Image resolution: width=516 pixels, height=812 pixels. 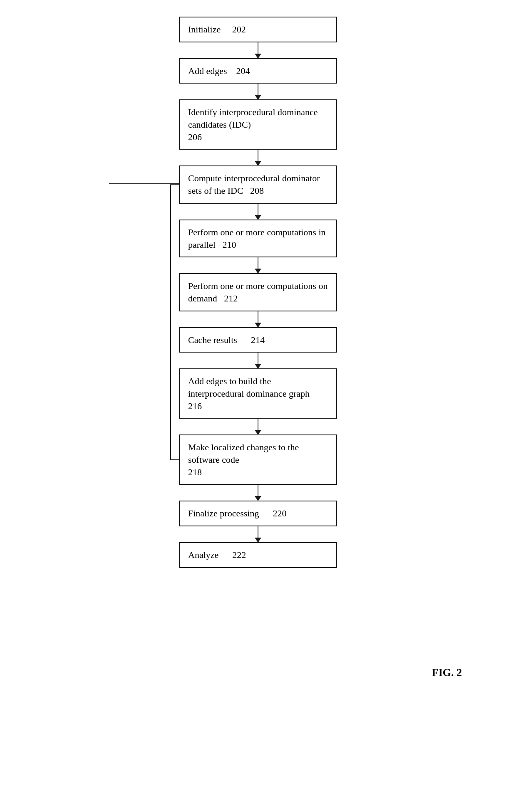 What do you see at coordinates (146, 184) in the screenshot?
I see `loop-arrow-head` at bounding box center [146, 184].